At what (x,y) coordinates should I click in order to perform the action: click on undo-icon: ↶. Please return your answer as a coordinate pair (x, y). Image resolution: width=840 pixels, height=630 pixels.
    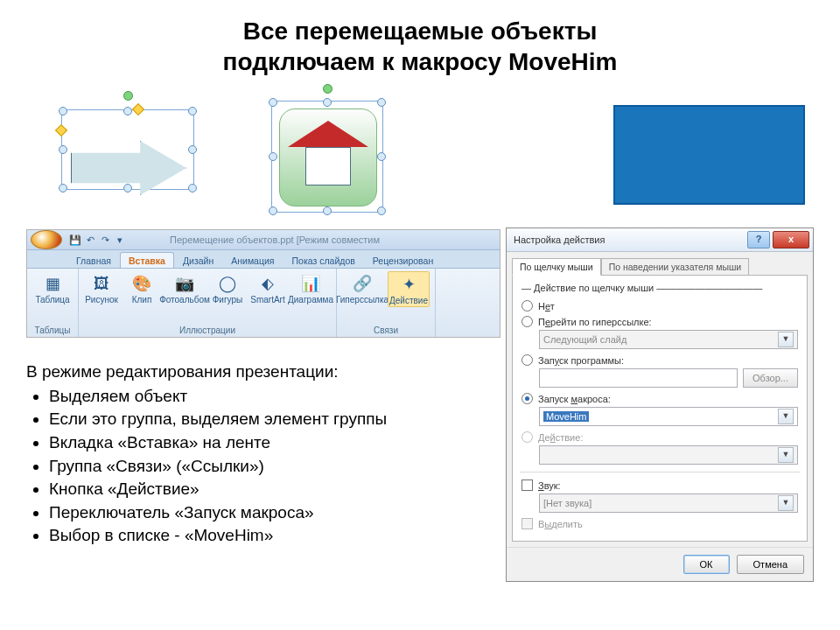
    Looking at the image, I should click on (90, 240).